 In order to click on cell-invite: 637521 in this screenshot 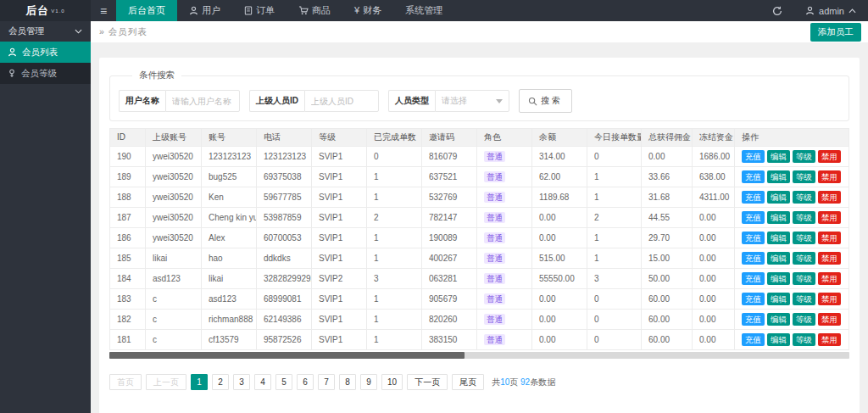, I will do `click(449, 177)`.